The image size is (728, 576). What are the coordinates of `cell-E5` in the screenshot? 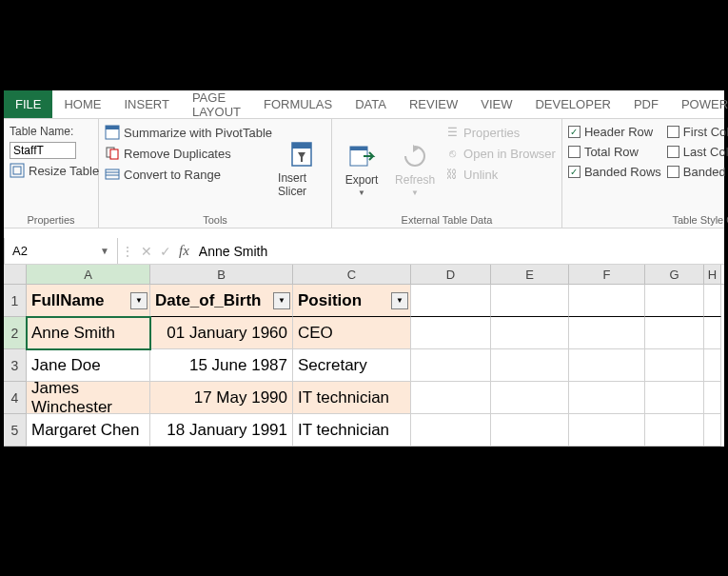 It's located at (530, 430).